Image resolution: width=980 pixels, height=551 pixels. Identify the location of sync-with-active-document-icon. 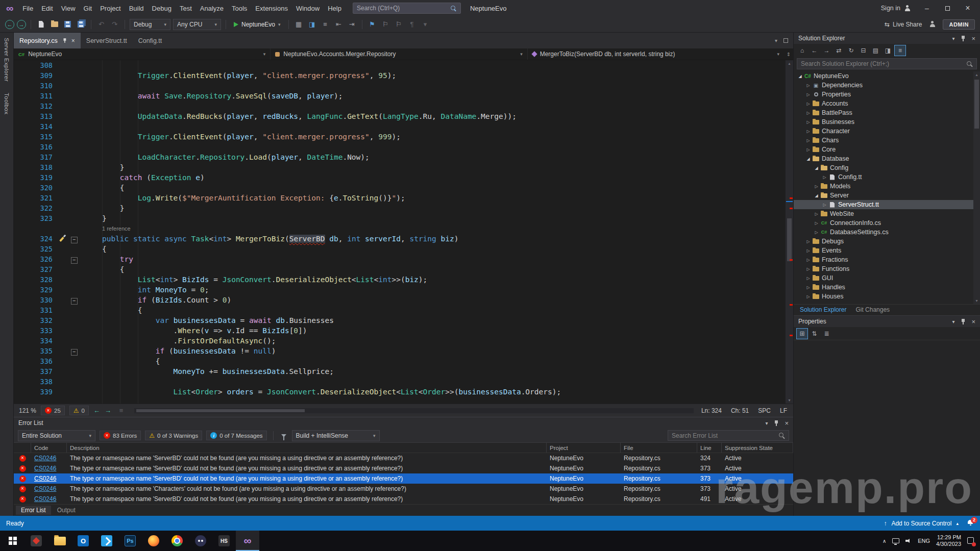
(839, 51).